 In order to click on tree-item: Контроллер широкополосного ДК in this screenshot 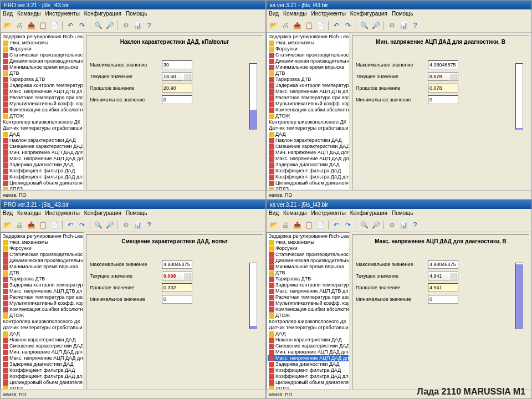, I will do `click(42, 321)`.